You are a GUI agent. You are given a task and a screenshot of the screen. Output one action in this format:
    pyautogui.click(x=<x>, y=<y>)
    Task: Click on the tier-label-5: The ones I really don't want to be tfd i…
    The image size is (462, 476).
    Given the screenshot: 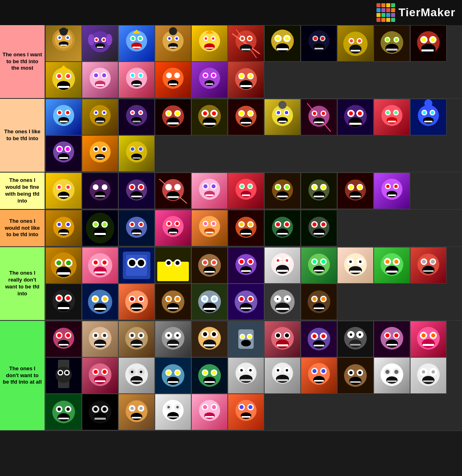 What is the action you would take?
    pyautogui.click(x=22, y=284)
    